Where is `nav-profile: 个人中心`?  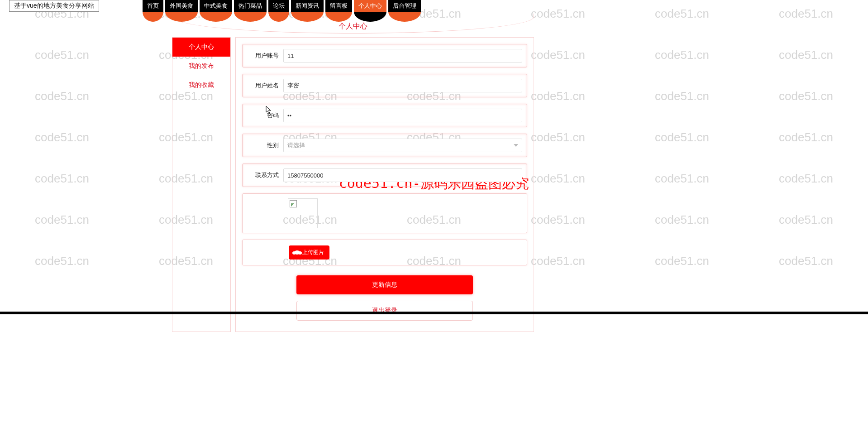
nav-profile: 个人中心 is located at coordinates (370, 6).